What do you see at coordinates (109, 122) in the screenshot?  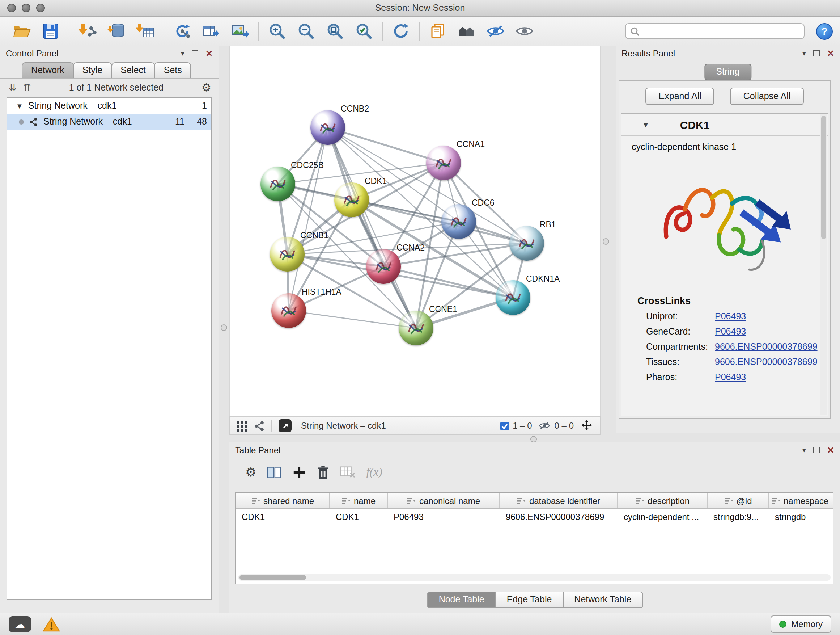 I see `network-row: String Network – cdk1 11 48` at bounding box center [109, 122].